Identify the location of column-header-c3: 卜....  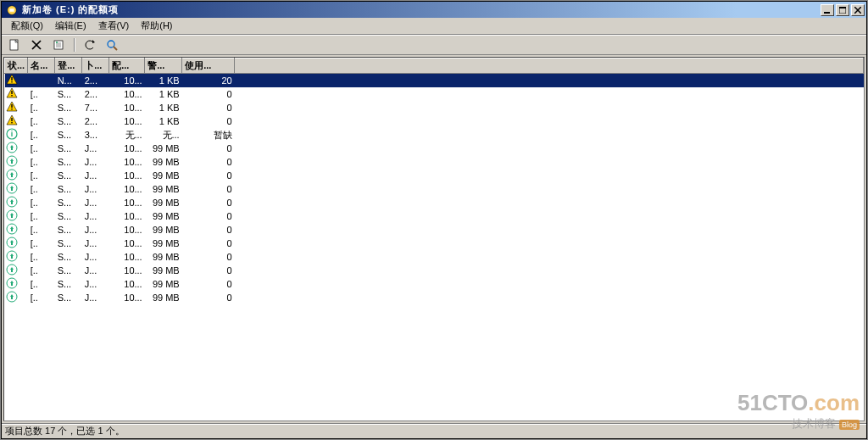
(96, 66).